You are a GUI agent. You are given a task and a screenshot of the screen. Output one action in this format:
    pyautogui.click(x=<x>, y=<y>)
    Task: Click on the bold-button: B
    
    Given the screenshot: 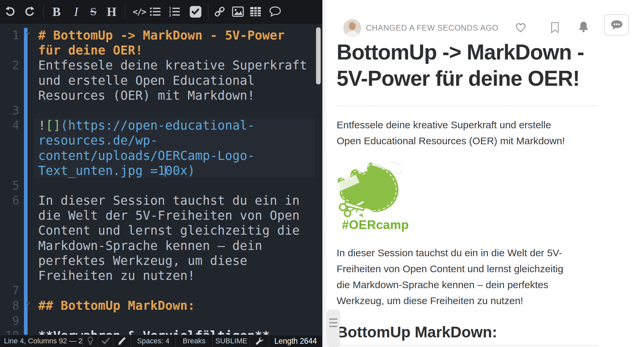 What is the action you would take?
    pyautogui.click(x=56, y=12)
    